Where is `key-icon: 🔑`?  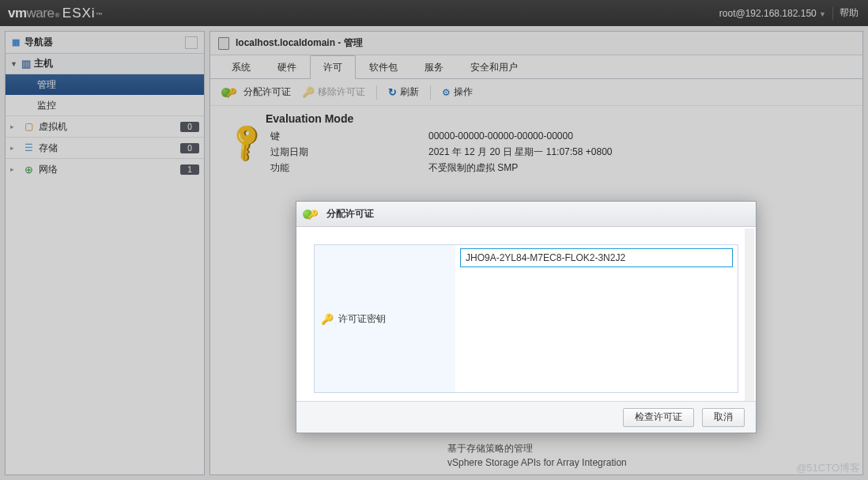
key-icon: 🔑 is located at coordinates (327, 319).